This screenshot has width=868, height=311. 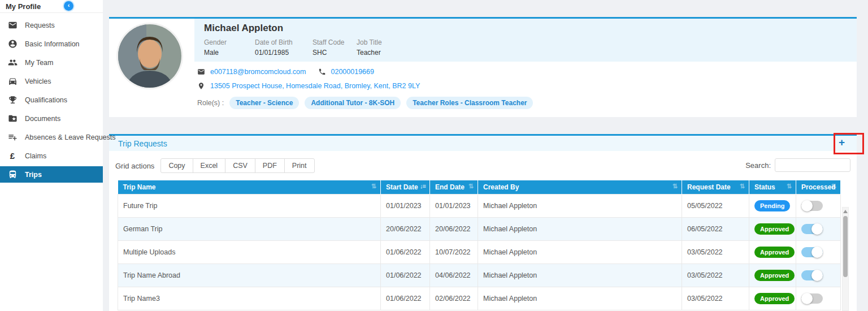 What do you see at coordinates (772, 206) in the screenshot?
I see `status-badge: Pending` at bounding box center [772, 206].